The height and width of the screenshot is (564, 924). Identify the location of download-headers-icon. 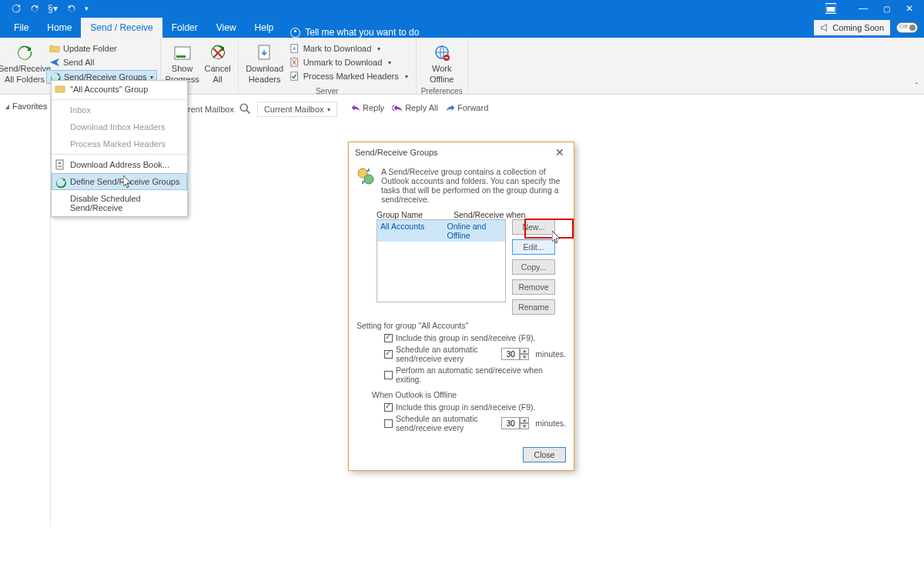
(265, 53).